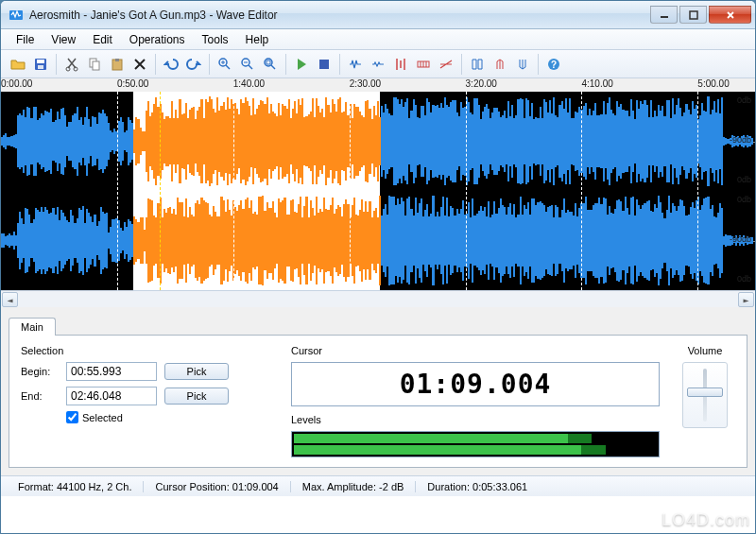 The image size is (756, 534). I want to click on cursor-group: Cursor 01:09.004 Levels, so click(475, 401).